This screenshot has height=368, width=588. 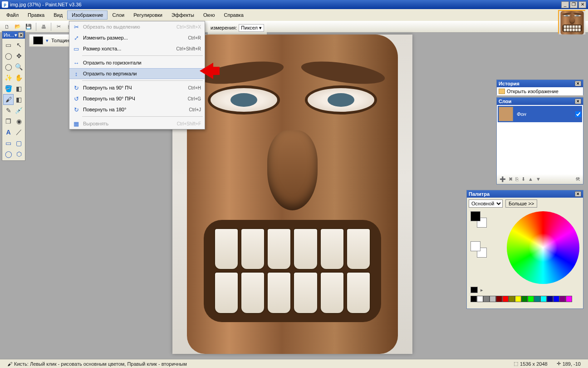 I want to click on tool-brush: 🖌, so click(x=8, y=99).